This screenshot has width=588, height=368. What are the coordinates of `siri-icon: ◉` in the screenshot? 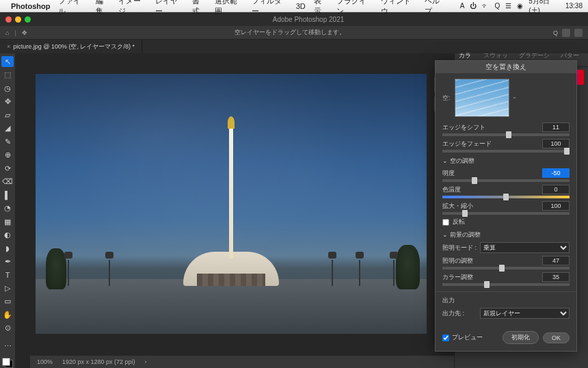 It's located at (520, 5).